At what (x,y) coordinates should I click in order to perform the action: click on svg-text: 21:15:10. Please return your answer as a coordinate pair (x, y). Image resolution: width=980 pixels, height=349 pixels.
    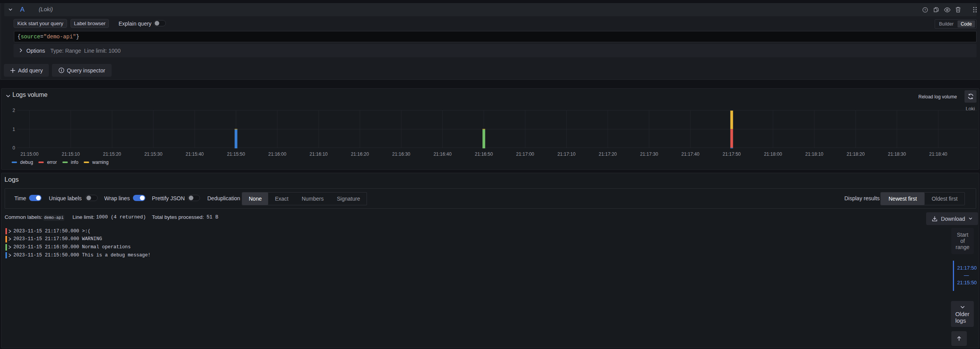
    Looking at the image, I should click on (71, 154).